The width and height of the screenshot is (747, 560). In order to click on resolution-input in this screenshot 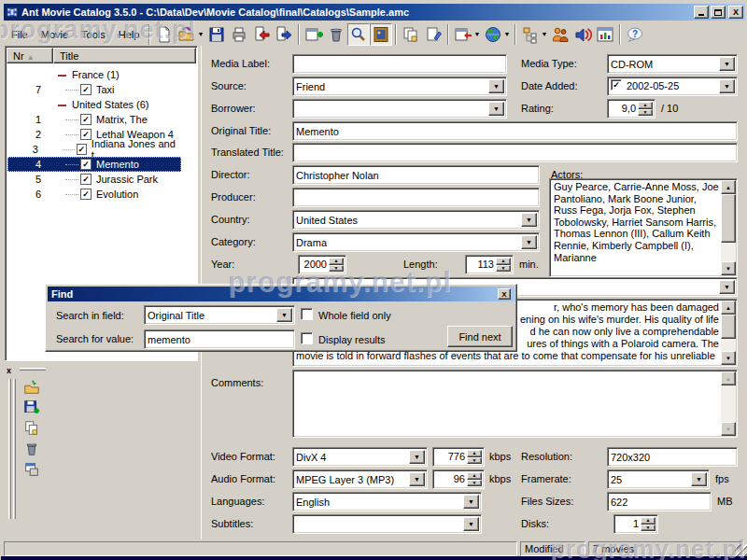, I will do `click(672, 457)`.